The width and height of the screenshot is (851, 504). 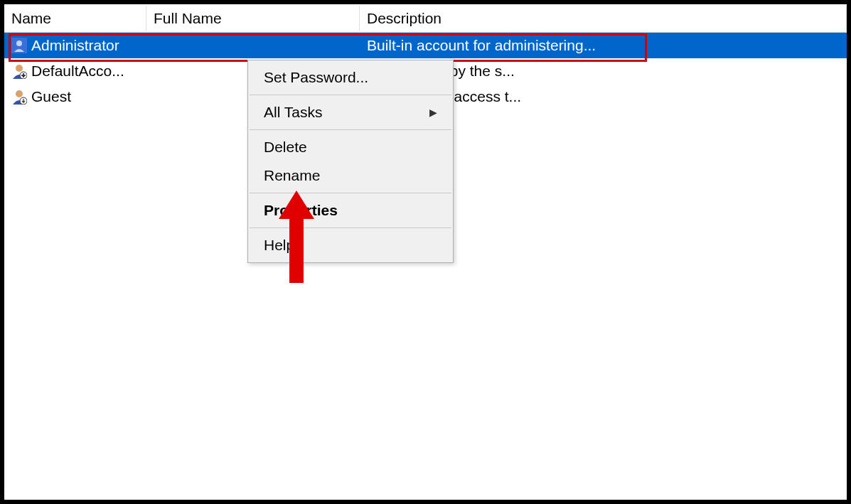 What do you see at coordinates (350, 210) in the screenshot?
I see `menu-item-properties: Properties` at bounding box center [350, 210].